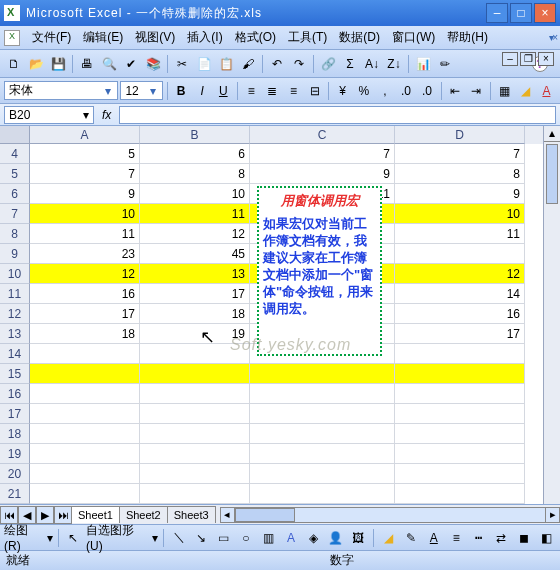 The width and height of the screenshot is (560, 570). What do you see at coordinates (202, 91) in the screenshot?
I see `italic-button: I` at bounding box center [202, 91].